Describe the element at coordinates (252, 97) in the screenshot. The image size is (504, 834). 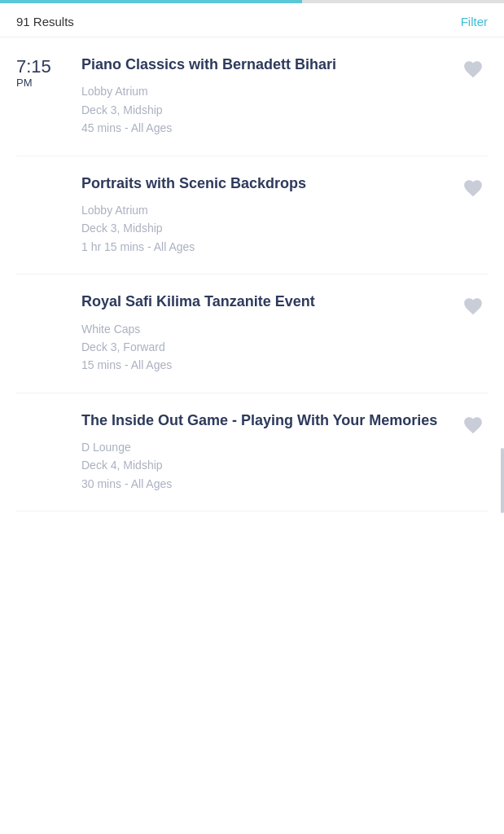
I see `event-item: 7:15PMPiano Classics with Bernadett Biha…` at that location.